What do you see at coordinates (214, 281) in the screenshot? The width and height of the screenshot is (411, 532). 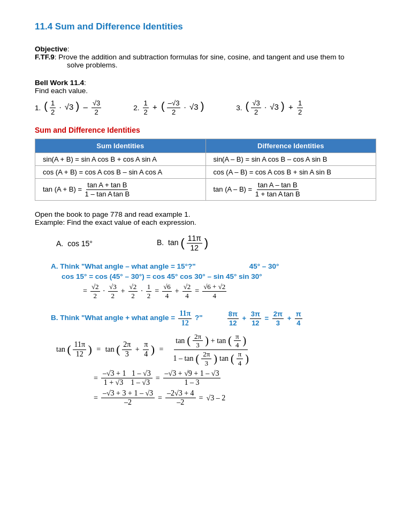 I see `solution-a: A. Think "What angle – what angle = 15°?…` at bounding box center [214, 281].